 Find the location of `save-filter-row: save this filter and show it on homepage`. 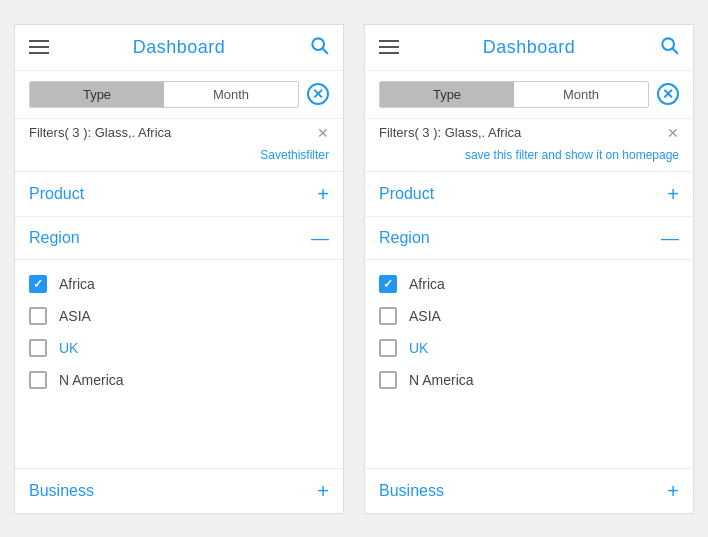

save-filter-row: save this filter and show it on homepage is located at coordinates (529, 157).